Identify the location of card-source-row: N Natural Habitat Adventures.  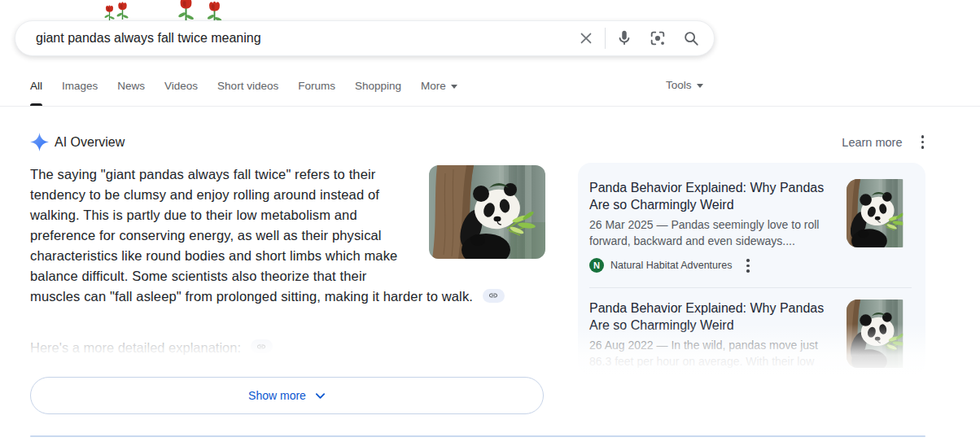
(711, 265).